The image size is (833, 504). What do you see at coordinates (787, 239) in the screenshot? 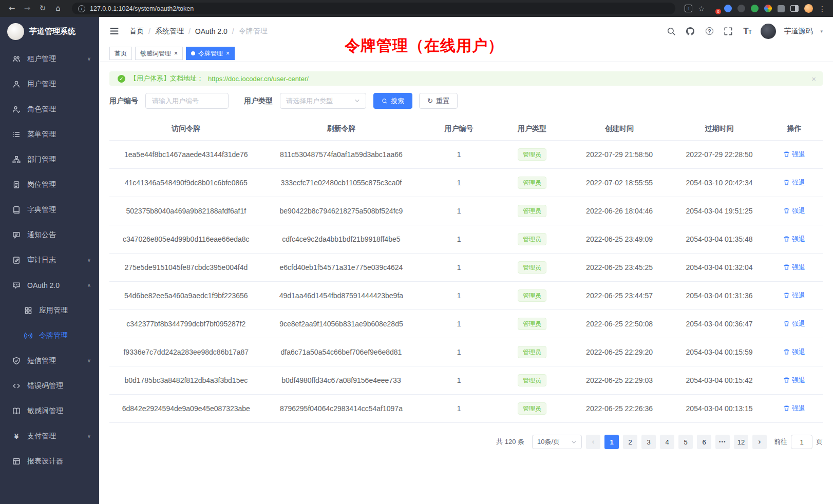
I see `trash-icon` at bounding box center [787, 239].